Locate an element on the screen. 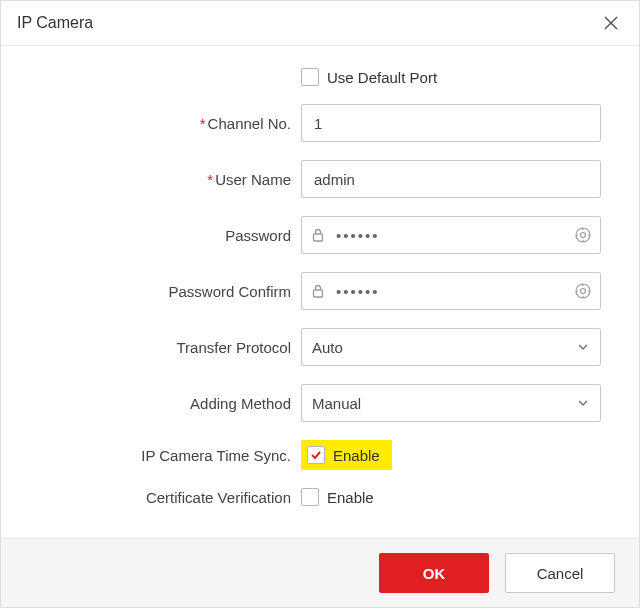 The width and height of the screenshot is (640, 608). row-password-confirm: Password Confirm is located at coordinates (320, 291).